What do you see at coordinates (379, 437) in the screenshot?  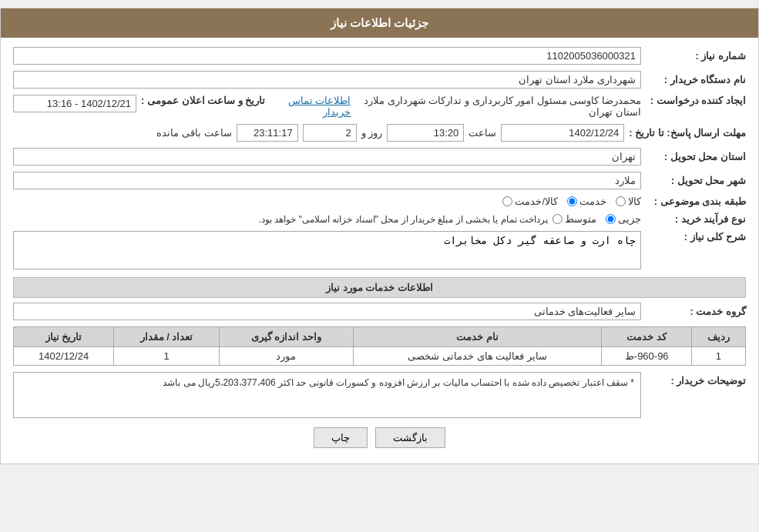 I see `footer-buttons: بازگشت چاپ` at bounding box center [379, 437].